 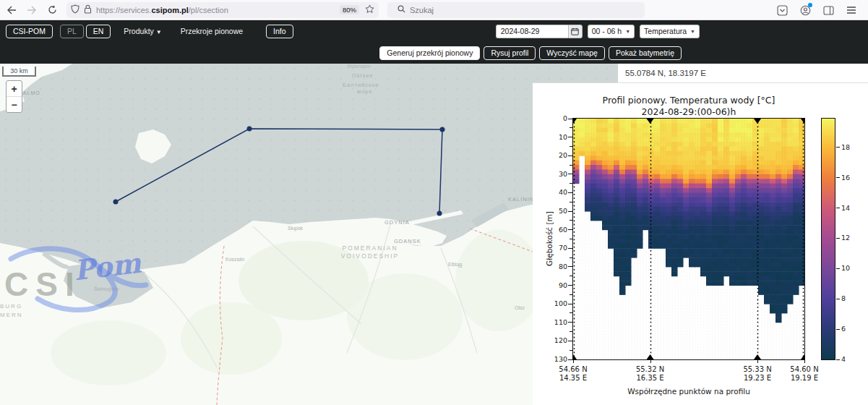 I want to click on region-pomeranian-1: POMERANIAN, so click(x=370, y=248).